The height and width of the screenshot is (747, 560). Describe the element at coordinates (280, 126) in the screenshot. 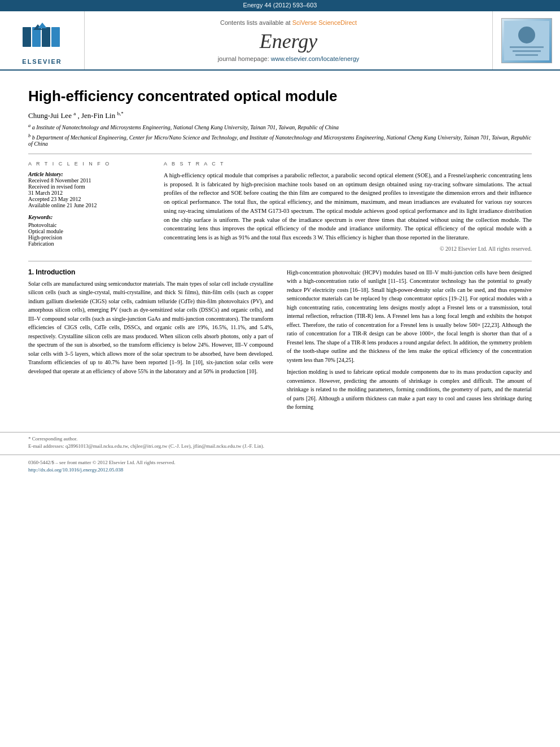

I see `affiliation-a: a a Institute of Nanotechnology and Micr…` at that location.